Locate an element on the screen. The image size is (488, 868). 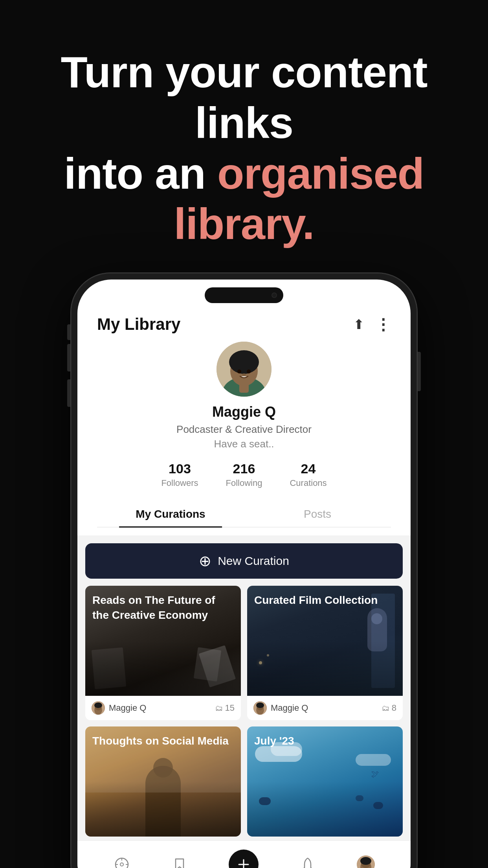
card-reads-count-icon: 🗂 is located at coordinates (219, 708).